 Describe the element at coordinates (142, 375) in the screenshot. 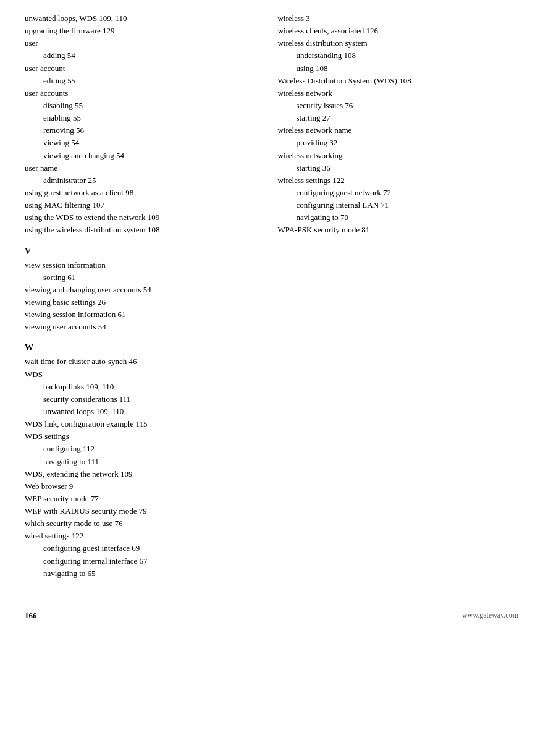

I see `index-entry: WDS` at that location.